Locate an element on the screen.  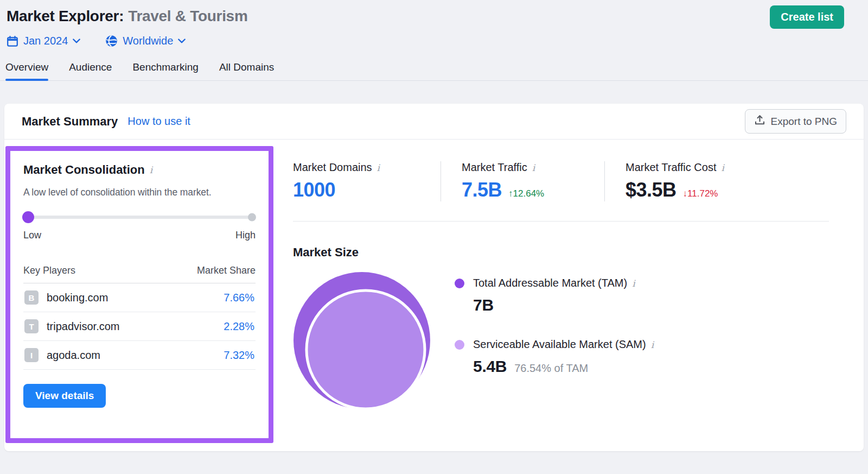
export-button-label: Export to PNG is located at coordinates (804, 122).